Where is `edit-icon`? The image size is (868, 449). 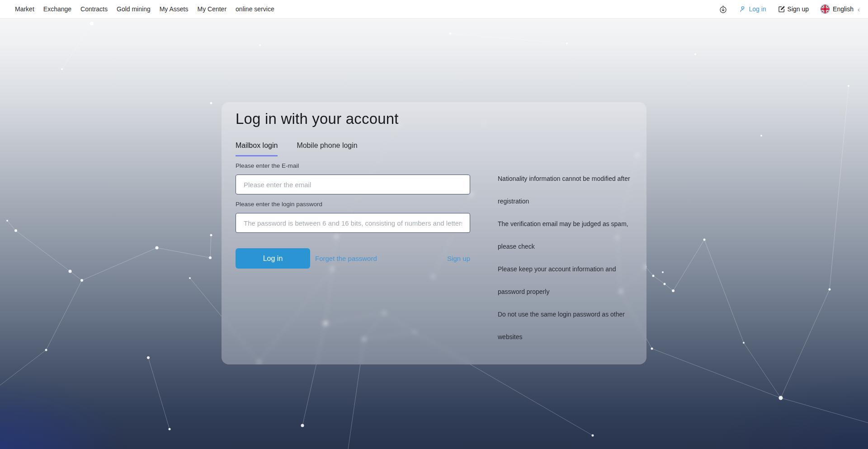 edit-icon is located at coordinates (782, 9).